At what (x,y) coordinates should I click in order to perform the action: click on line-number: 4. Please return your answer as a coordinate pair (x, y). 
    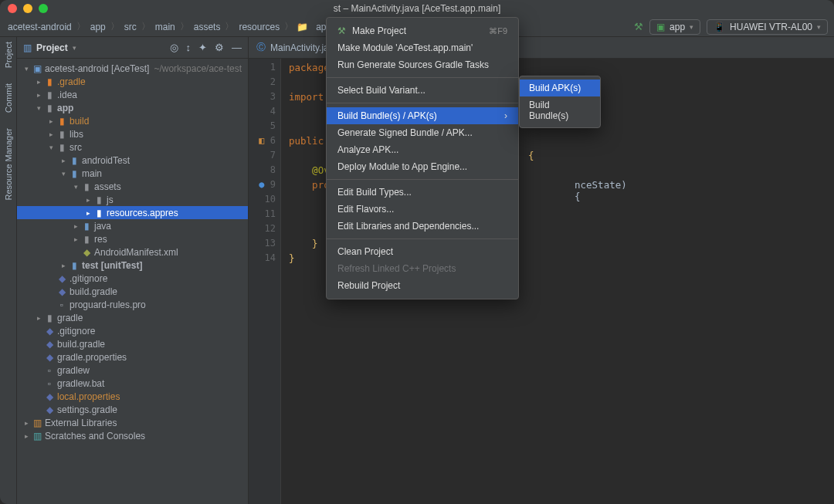
    Looking at the image, I should click on (263, 113).